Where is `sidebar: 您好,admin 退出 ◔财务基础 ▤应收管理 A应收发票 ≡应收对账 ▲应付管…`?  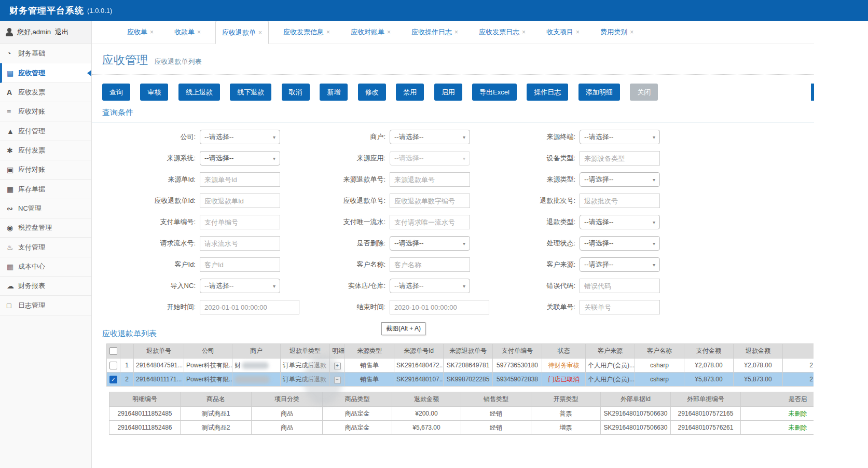 sidebar: 您好,admin 退出 ◔财务基础 ▤应收管理 A应收发票 ≡应收对账 ▲应付管… is located at coordinates (46, 244).